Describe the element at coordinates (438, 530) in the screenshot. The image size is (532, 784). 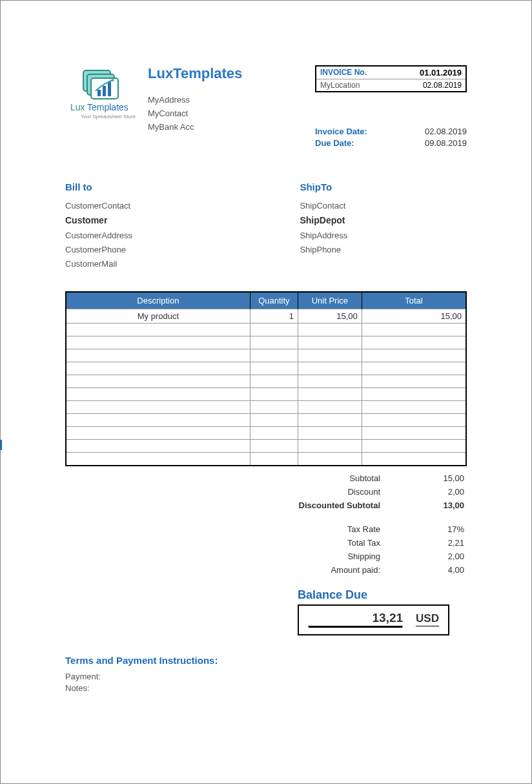
I see `tax-rate-value: 17%` at that location.